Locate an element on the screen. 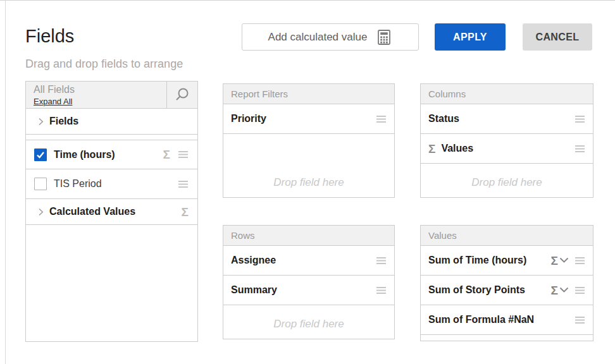 This screenshot has width=615, height=364. zone-item-values: Σ Values is located at coordinates (507, 149).